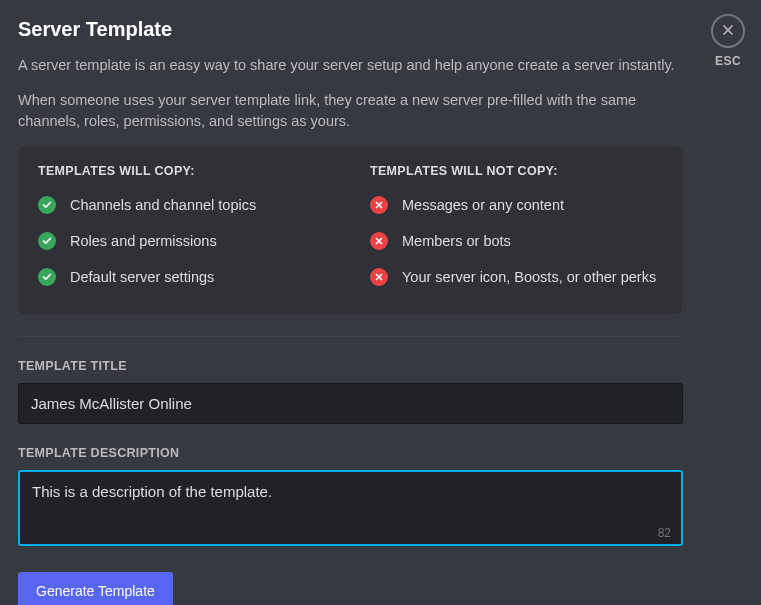 The image size is (761, 605). I want to click on list-item: Roles and permissions, so click(184, 241).